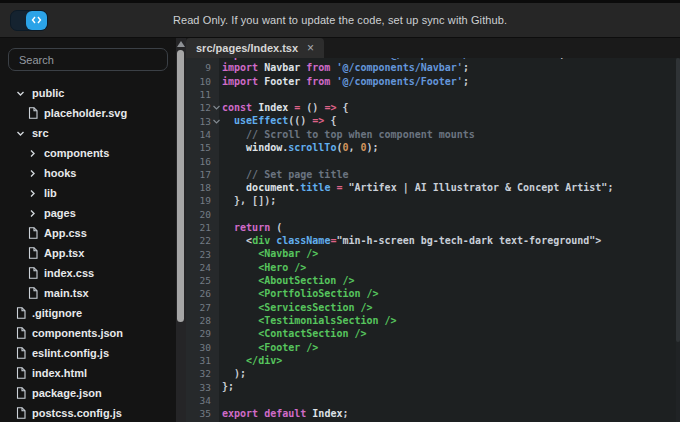 This screenshot has height=422, width=680. I want to click on code-text: </div>, so click(252, 360).